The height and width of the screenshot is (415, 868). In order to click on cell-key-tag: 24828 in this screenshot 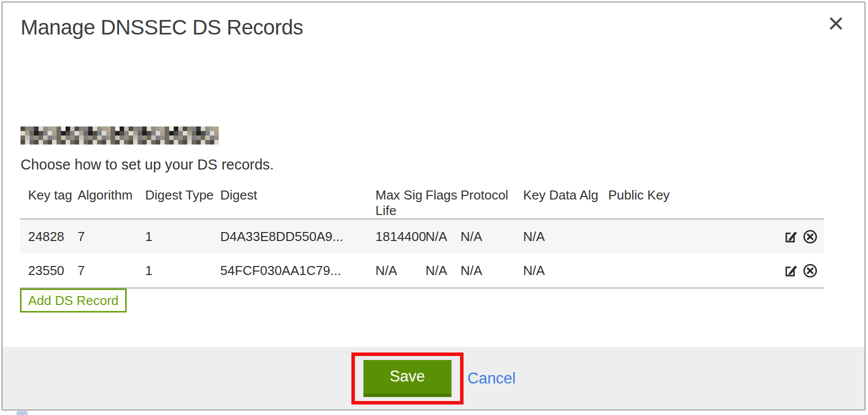, I will do `click(49, 236)`.